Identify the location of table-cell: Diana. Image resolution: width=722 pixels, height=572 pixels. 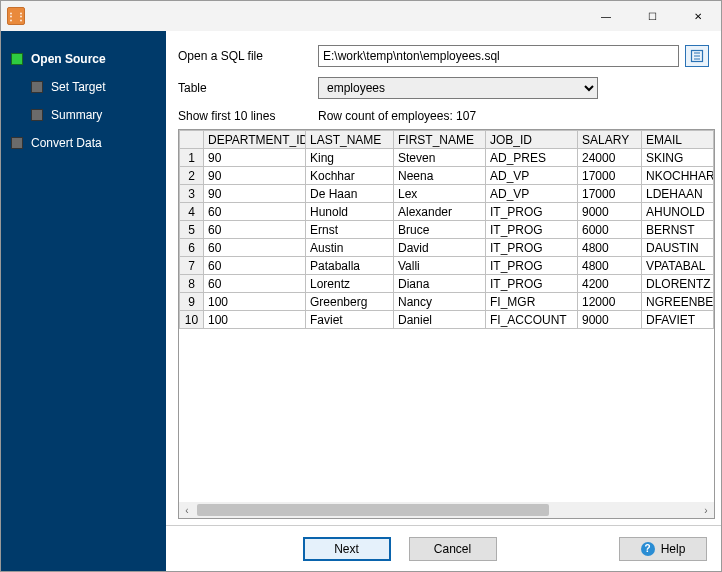
(440, 284).